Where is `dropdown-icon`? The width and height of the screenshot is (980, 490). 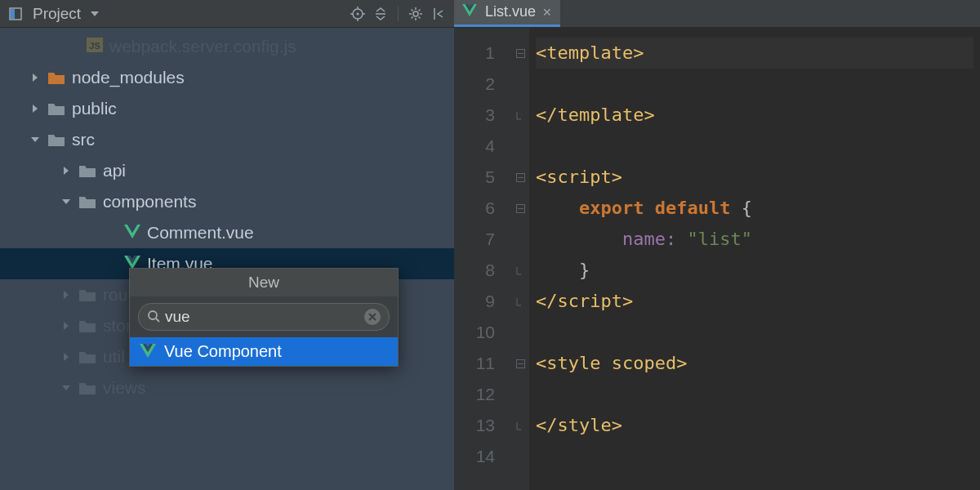 dropdown-icon is located at coordinates (95, 14).